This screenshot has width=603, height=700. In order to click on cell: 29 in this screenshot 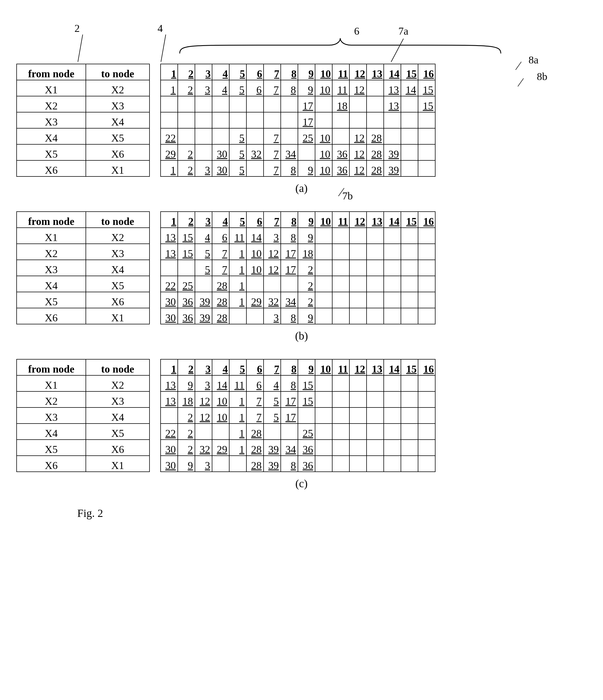, I will do `click(221, 448)`.